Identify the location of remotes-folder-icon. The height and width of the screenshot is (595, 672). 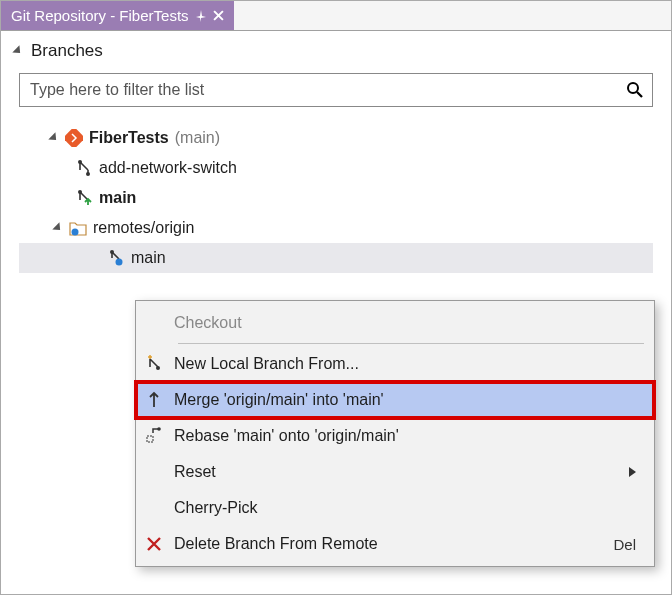
(78, 228).